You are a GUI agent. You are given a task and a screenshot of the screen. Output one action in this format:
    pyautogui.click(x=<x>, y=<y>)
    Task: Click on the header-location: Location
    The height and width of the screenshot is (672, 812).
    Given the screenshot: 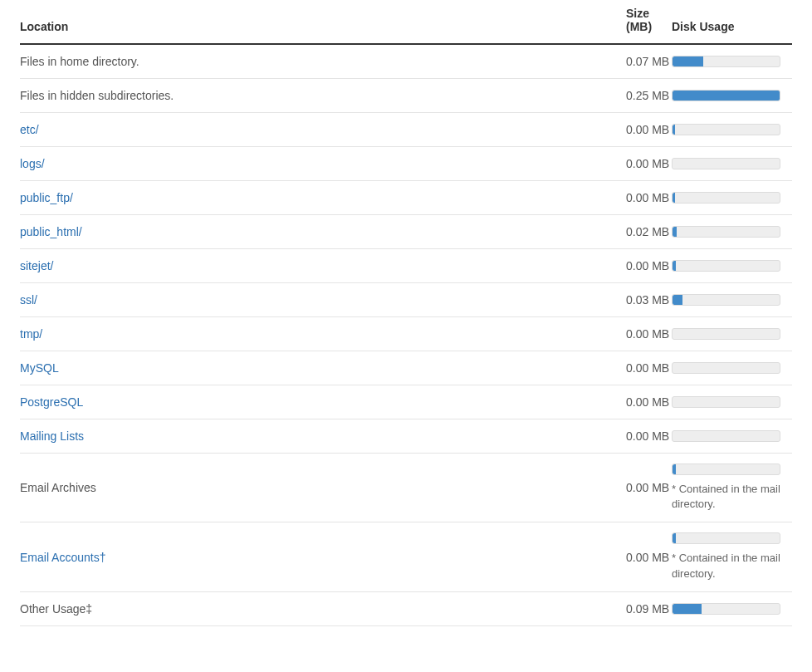 What is the action you would take?
    pyautogui.click(x=323, y=22)
    